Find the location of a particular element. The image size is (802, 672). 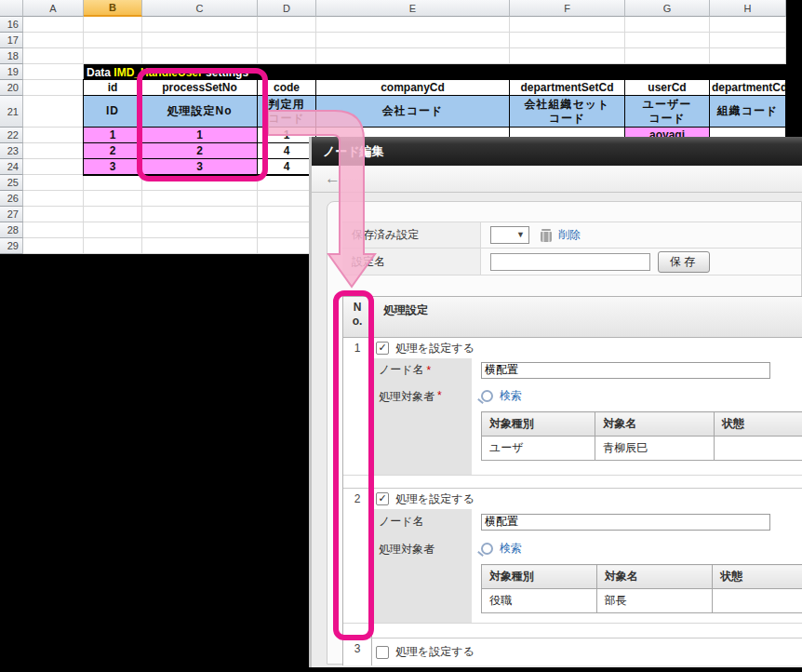

row-header-19: 19 is located at coordinates (11, 73).